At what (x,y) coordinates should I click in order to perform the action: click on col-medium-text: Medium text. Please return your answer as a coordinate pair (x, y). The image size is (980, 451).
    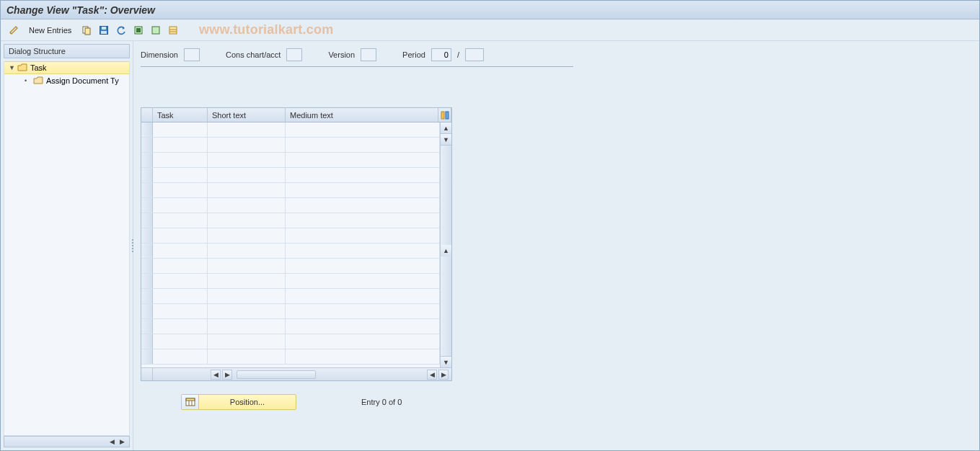
    Looking at the image, I should click on (362, 115).